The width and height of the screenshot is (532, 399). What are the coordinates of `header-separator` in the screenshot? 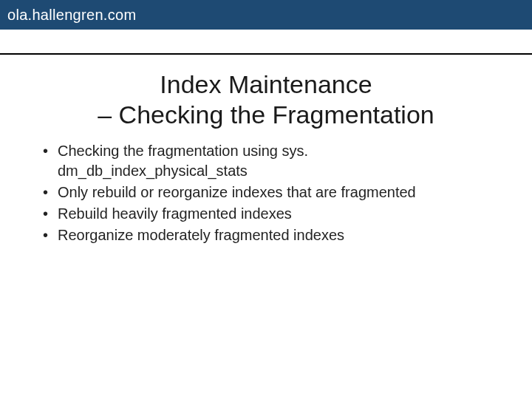 It's located at (266, 54).